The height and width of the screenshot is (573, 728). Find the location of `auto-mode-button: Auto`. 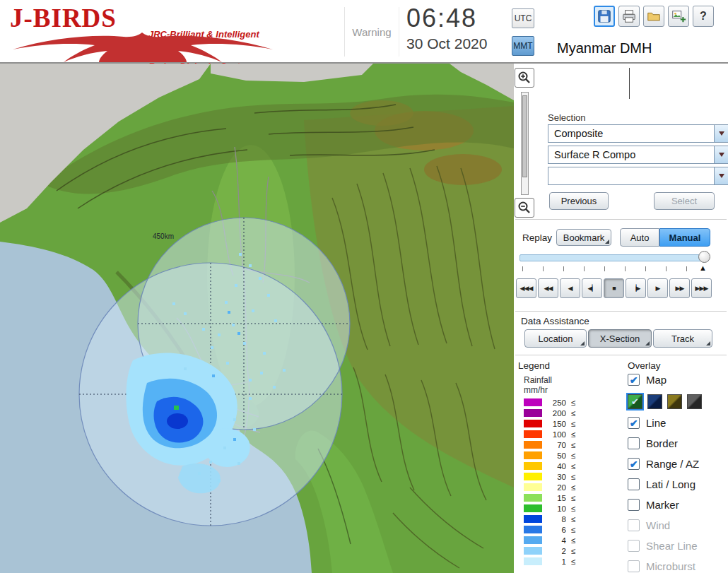

auto-mode-button: Auto is located at coordinates (640, 237).